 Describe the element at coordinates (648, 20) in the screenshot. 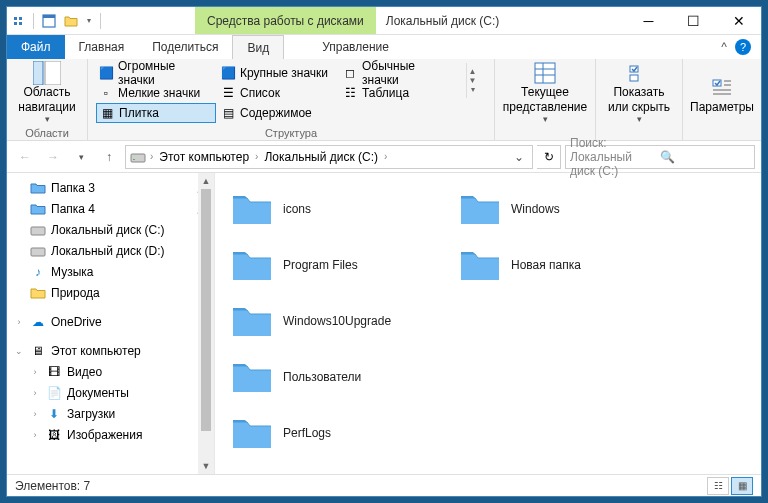

I see `minimize-button: ─` at that location.